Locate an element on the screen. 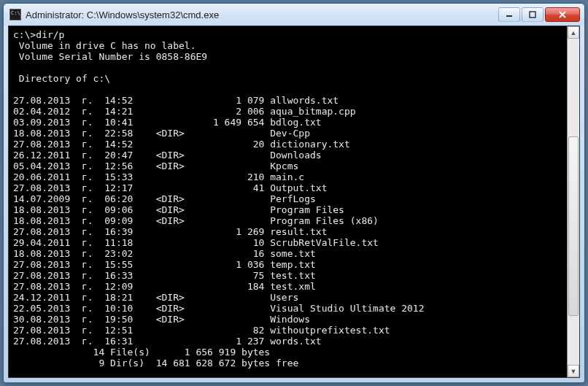 The height and width of the screenshot is (386, 588). window-controls is located at coordinates (539, 15).